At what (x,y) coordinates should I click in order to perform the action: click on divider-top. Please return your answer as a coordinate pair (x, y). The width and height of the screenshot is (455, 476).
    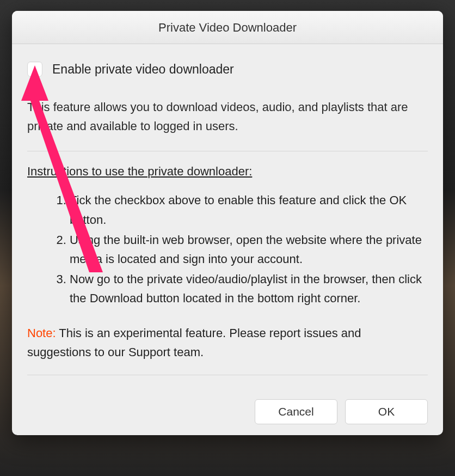
    Looking at the image, I should click on (228, 151).